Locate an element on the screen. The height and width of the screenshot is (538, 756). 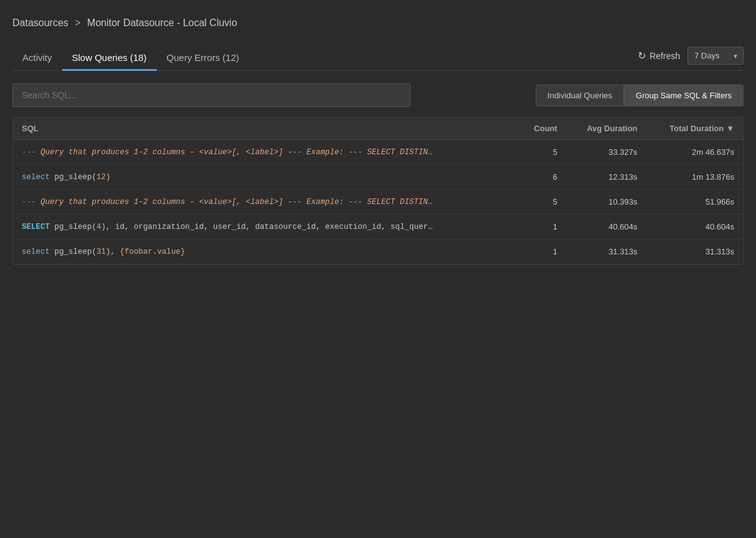
avg-duration-cell: 33.327s is located at coordinates (606, 152).